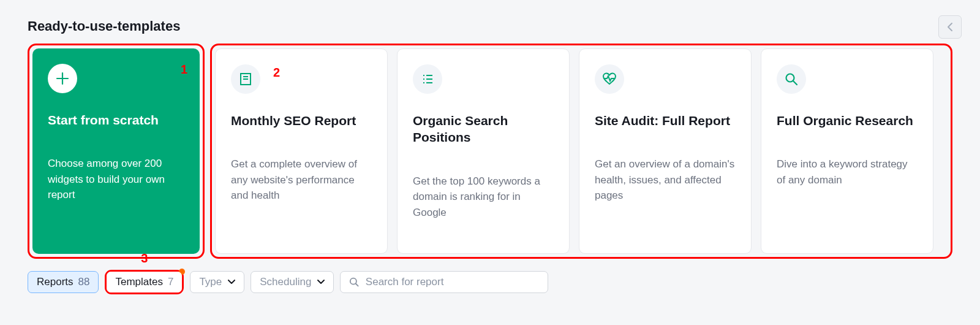 The width and height of the screenshot is (980, 325). What do you see at coordinates (217, 282) in the screenshot?
I see `dropdown-type: Type` at bounding box center [217, 282].